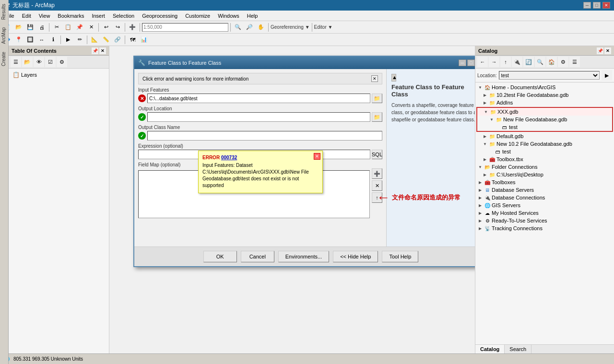  What do you see at coordinates (545, 112) in the screenshot?
I see `tree-item-xxx-gdb: ▼ 📁 XXX.gdb` at bounding box center [545, 112].